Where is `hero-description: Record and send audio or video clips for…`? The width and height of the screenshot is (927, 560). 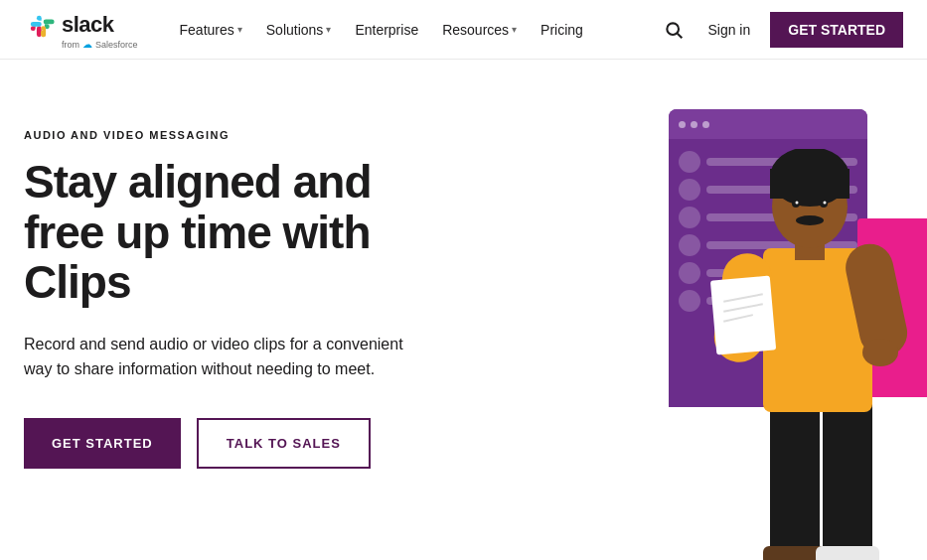 hero-description: Record and send audio or video clips for… is located at coordinates (223, 357).